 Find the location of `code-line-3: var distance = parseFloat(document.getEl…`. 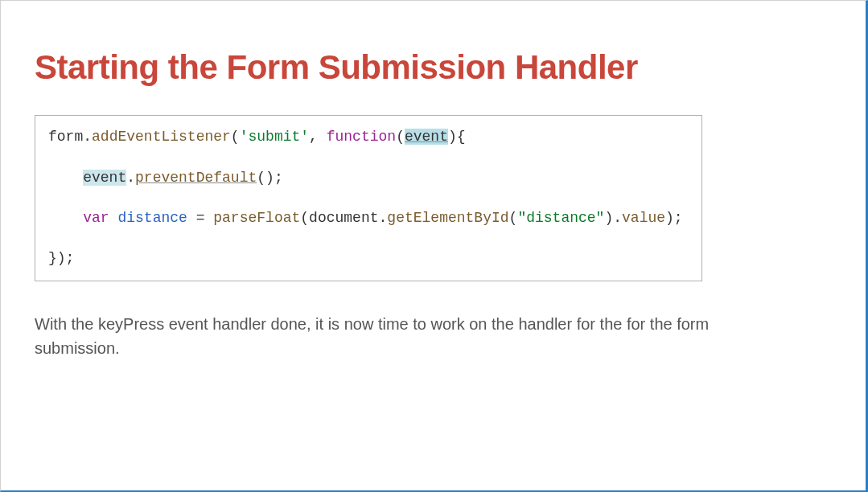

code-line-3: var distance = parseFloat(document.getEl… is located at coordinates (365, 218).